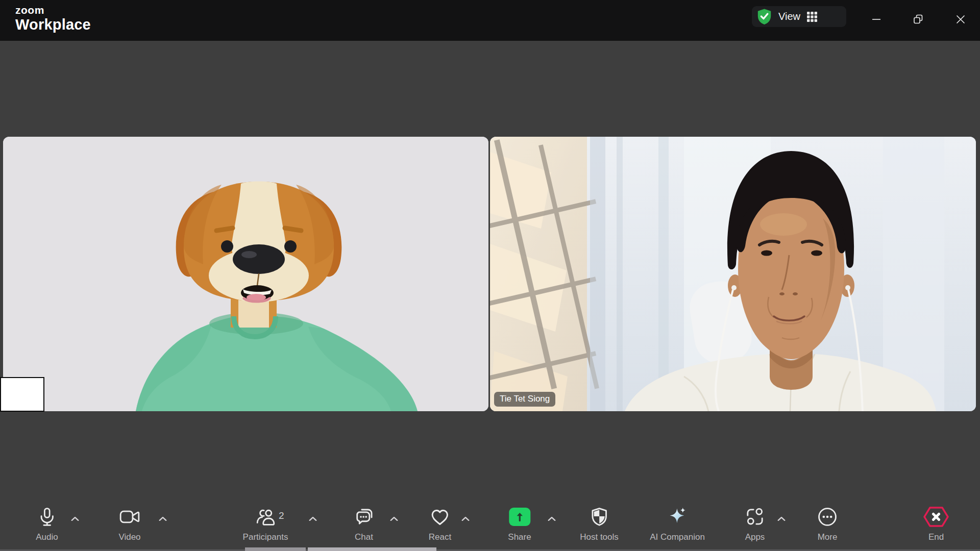  What do you see at coordinates (677, 523) in the screenshot?
I see `toolbar-button-ai-companion: AI Companion` at bounding box center [677, 523].